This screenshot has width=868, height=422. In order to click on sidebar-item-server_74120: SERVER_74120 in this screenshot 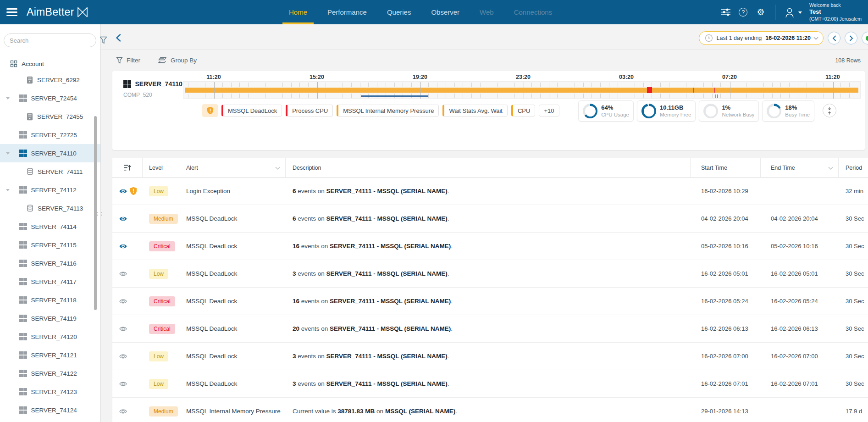, I will do `click(50, 337)`.